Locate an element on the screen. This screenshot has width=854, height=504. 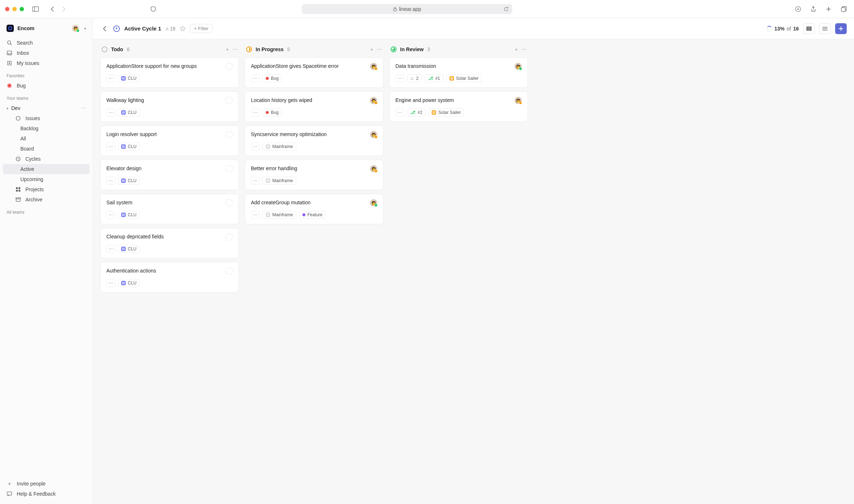
issue-card: Login resolver support ⋯ CLU is located at coordinates (170, 141).